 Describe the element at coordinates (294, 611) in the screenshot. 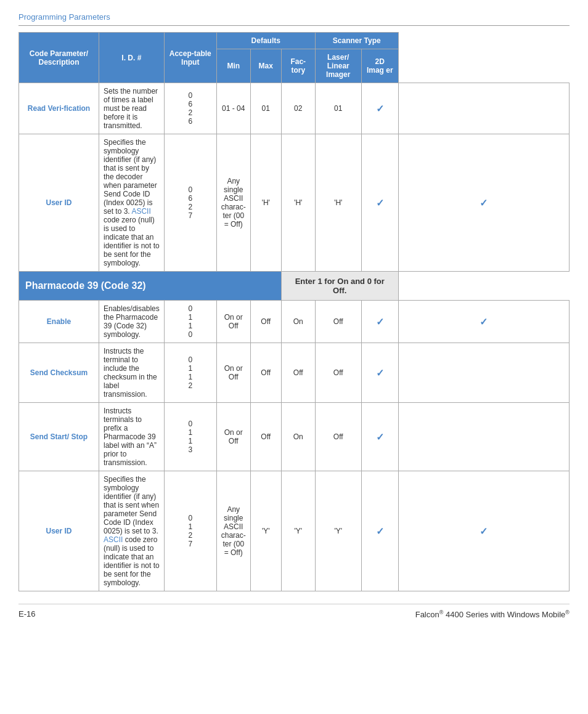

I see `page-footer: E-16 Falcon® 4400 Series with Windows Mo…` at that location.